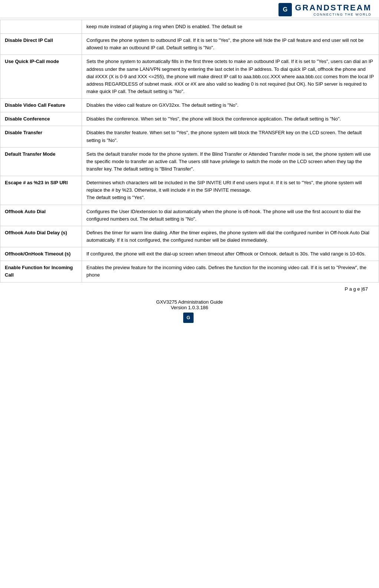 The height and width of the screenshot is (588, 379). Describe the element at coordinates (190, 237) in the screenshot. I see `table-row: Offhook Auto Dial Delay (s)Defines the t…` at that location.